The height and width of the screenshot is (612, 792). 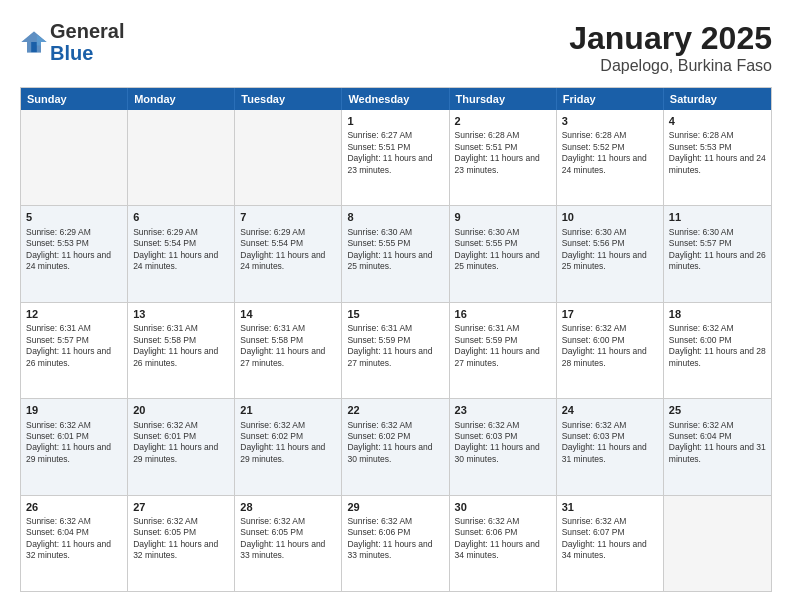 I want to click on day-cell-14: 14 Sunrise: 6:31 AM Sunset: 5:58 PM Dayl…, so click(x=288, y=350).